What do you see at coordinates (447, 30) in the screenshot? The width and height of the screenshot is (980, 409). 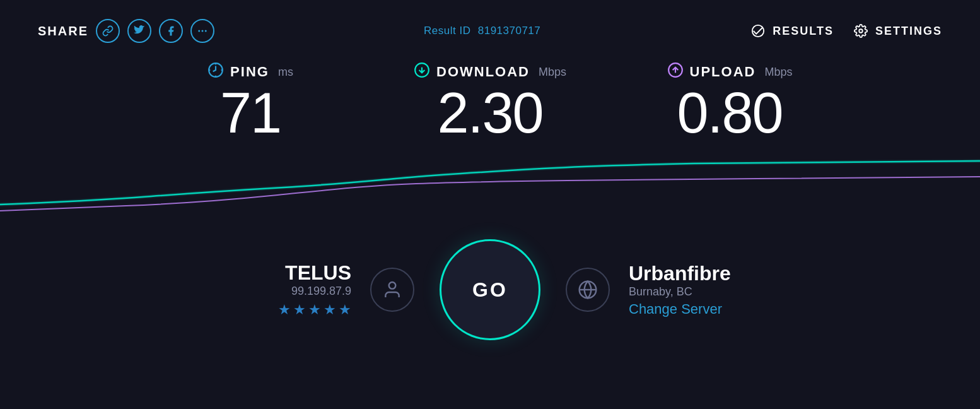 I see `result-label: Result ID` at bounding box center [447, 30].